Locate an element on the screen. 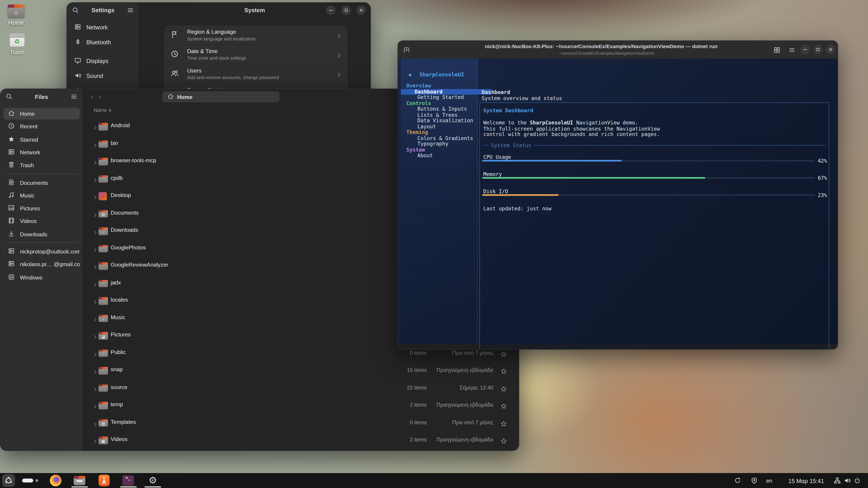  back-button: ‹ is located at coordinates (92, 96).